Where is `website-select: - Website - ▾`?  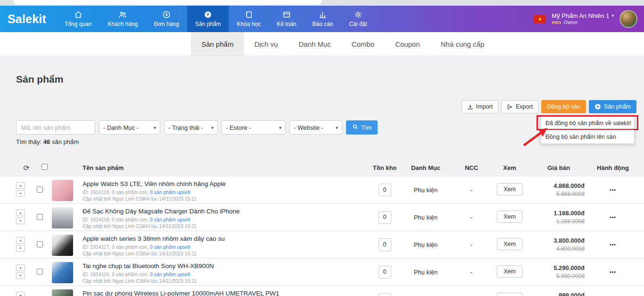 website-select: - Website - ▾ is located at coordinates (316, 127).